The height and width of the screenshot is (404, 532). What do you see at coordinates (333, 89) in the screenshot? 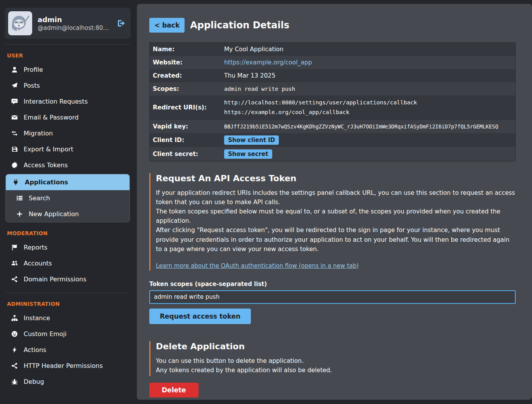
I see `table-row-scopes: Scopes: admin read write push` at bounding box center [333, 89].